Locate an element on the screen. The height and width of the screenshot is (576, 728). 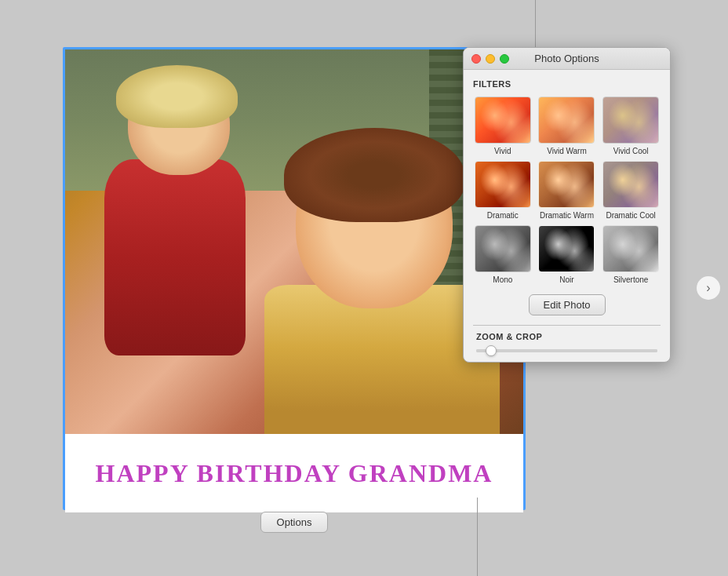
filter-thumb-dramatic-warm is located at coordinates (566, 184).